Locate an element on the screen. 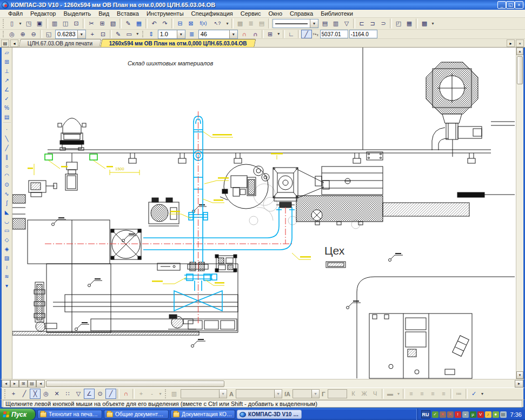  minimize-button: _ is located at coordinates (502, 5).